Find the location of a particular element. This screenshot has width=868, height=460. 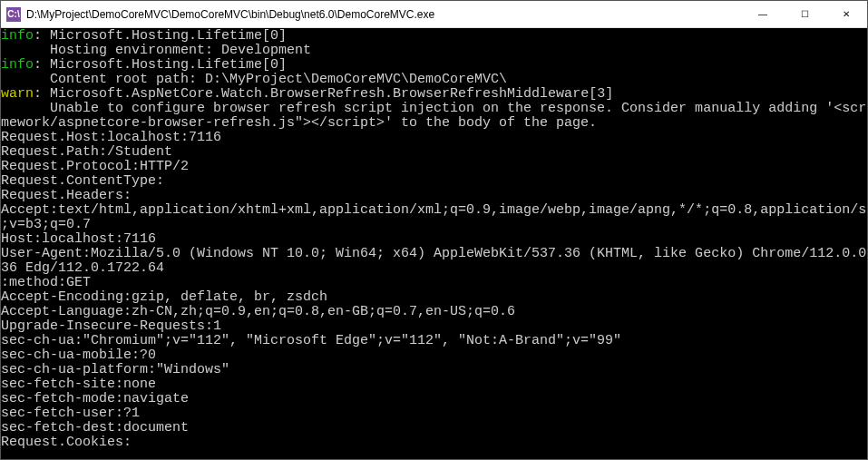

log-line: sec-ch-ua:"Chromium";v="112", "Microsoft… is located at coordinates (311, 341).